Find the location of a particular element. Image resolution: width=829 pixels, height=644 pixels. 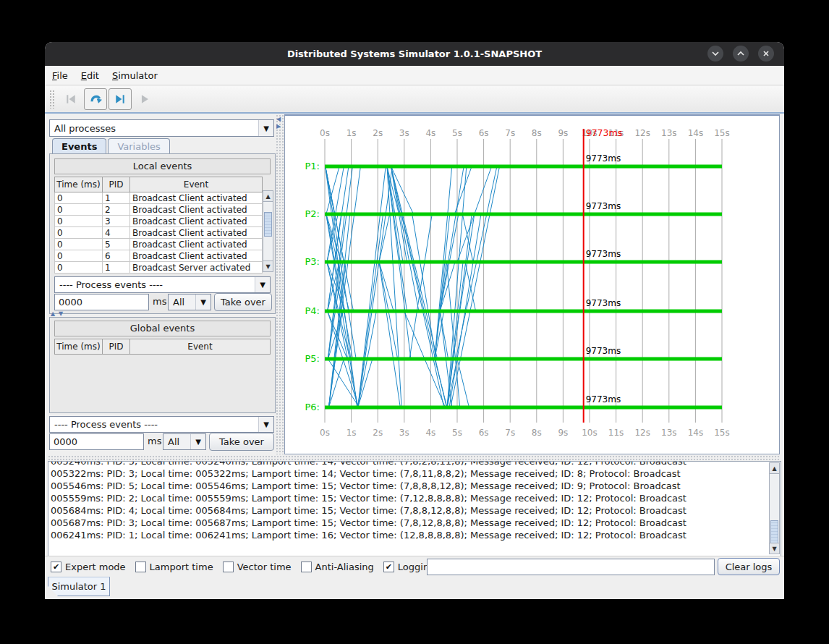

menu-edit: Edit is located at coordinates (90, 75).